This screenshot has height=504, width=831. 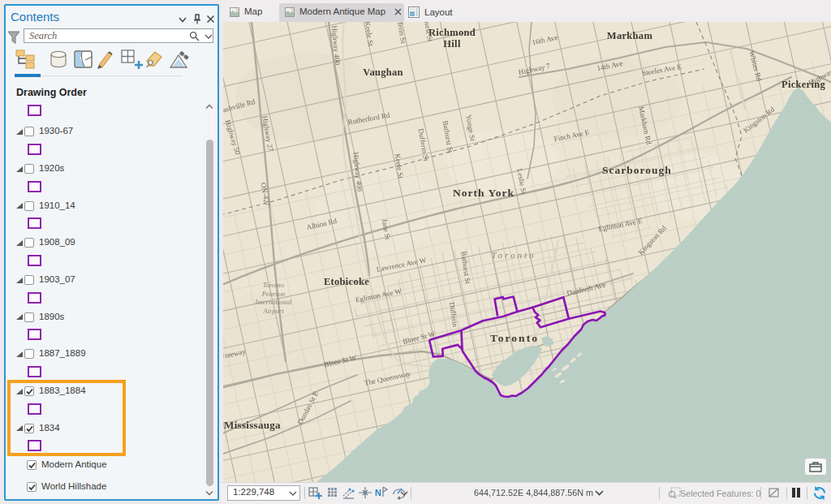 I want to click on svg-text: N, so click(x=378, y=493).